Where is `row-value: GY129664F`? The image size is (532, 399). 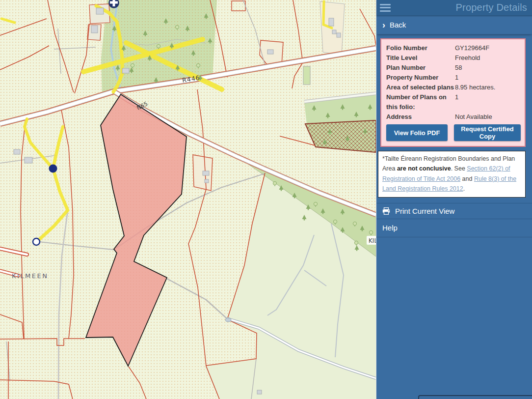 row-value: GY129664F is located at coordinates (488, 48).